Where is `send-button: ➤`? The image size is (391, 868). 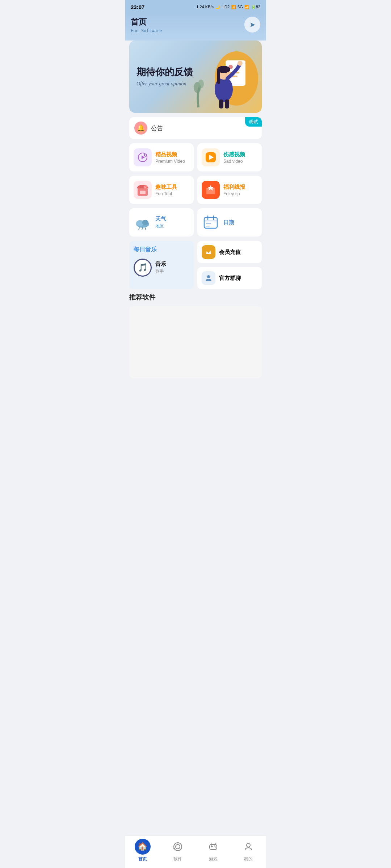 send-button: ➤ is located at coordinates (252, 25).